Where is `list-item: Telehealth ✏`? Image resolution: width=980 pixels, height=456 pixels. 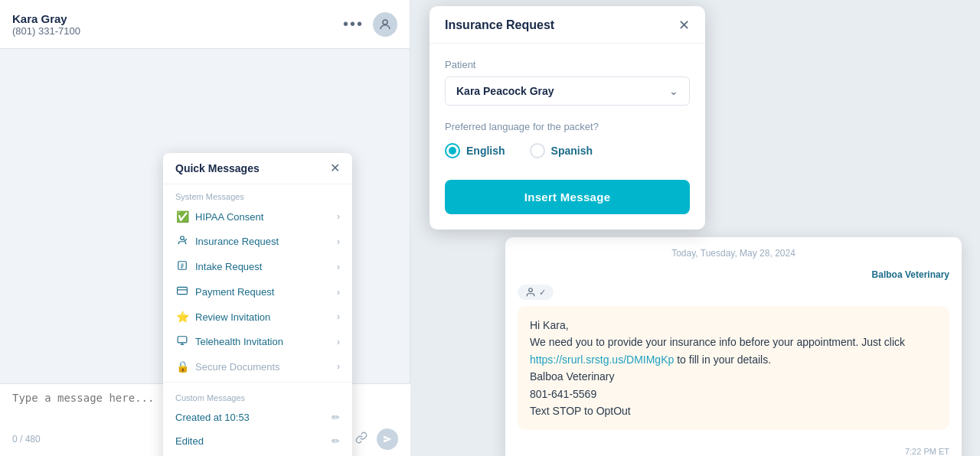 list-item: Telehealth ✏ is located at coordinates (257, 454).